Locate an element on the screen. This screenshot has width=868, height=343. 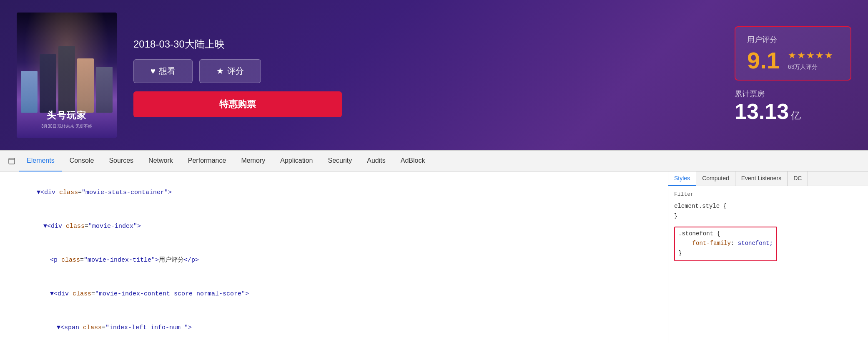
stonefont-rule-box: .stonefont { font-family: stonefont; } is located at coordinates (725, 244).